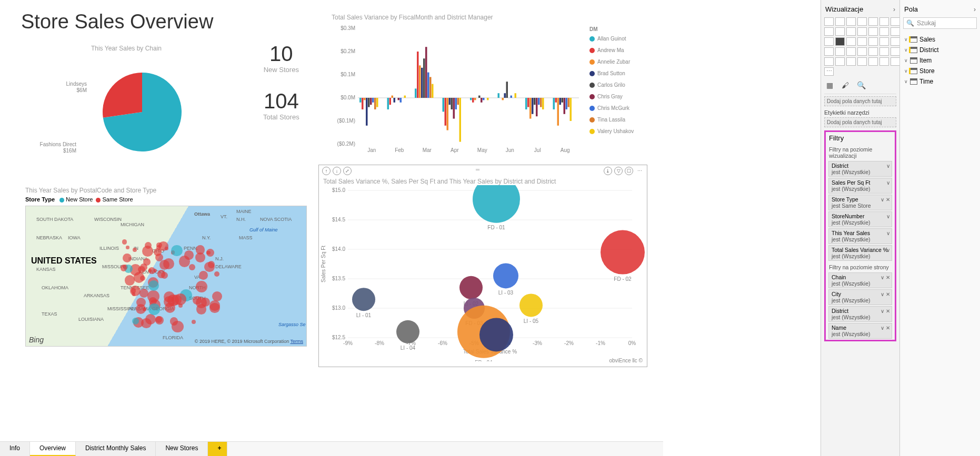 This screenshot has width=980, height=456. What do you see at coordinates (860, 122) in the screenshot?
I see `tooltip-field-well: Dodaj pola danych tutaj` at bounding box center [860, 122].